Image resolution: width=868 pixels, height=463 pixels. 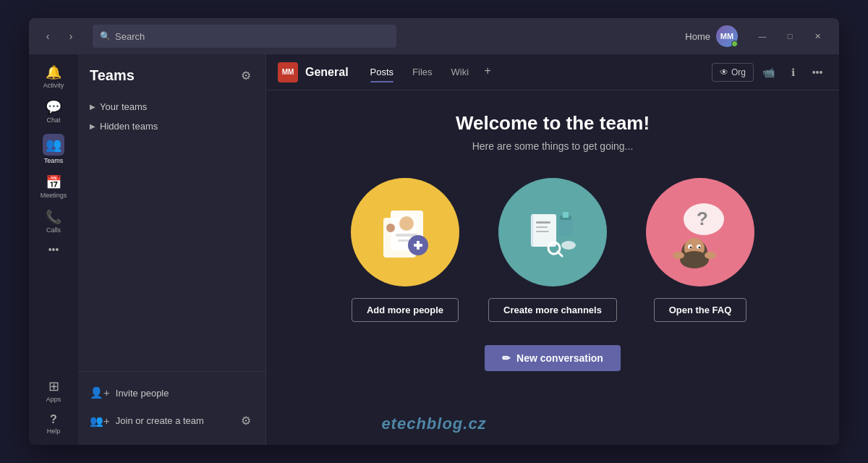 What do you see at coordinates (553, 232) in the screenshot?
I see `channels-svg` at bounding box center [553, 232].